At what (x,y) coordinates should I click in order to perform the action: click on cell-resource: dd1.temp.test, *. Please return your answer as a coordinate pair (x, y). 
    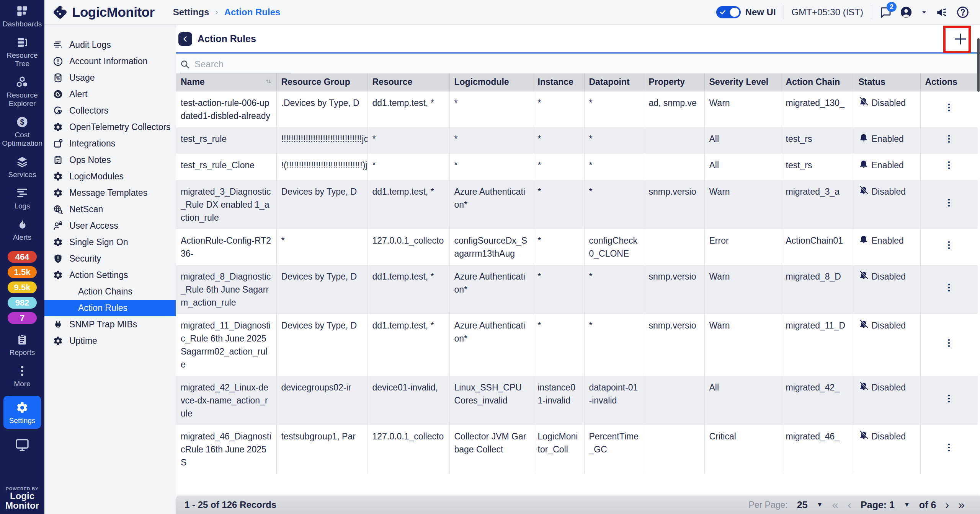
    Looking at the image, I should click on (408, 345).